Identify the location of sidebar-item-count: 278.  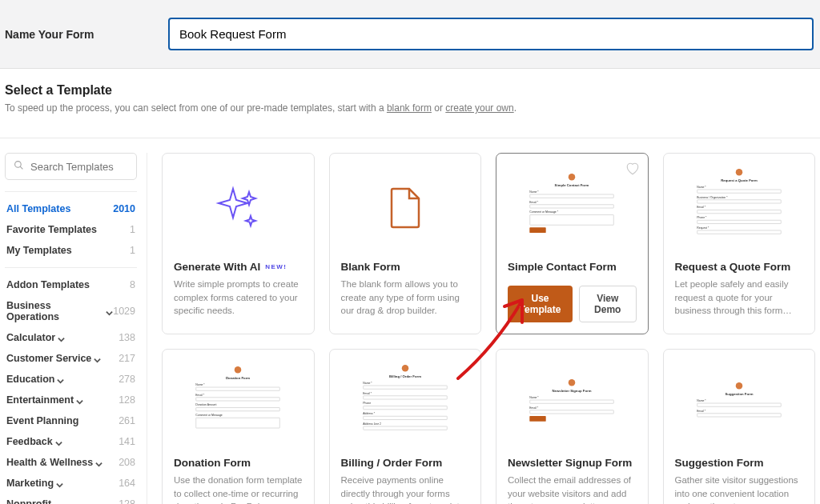
(127, 379).